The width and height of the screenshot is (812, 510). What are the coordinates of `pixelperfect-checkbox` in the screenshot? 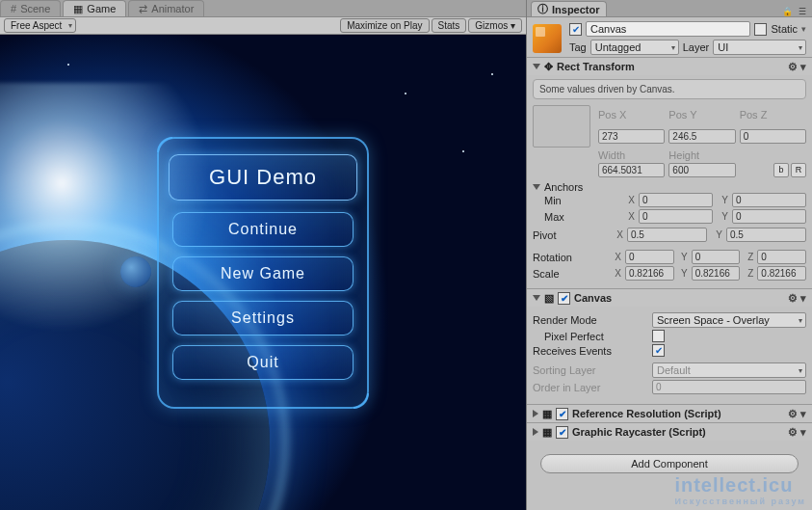 It's located at (659, 336).